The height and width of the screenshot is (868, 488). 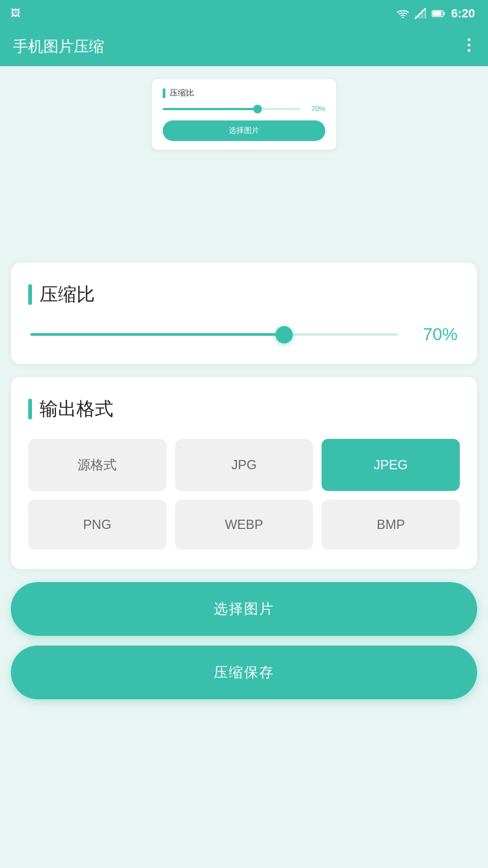 What do you see at coordinates (244, 465) in the screenshot?
I see `format-btn-jpg: JPG` at bounding box center [244, 465].